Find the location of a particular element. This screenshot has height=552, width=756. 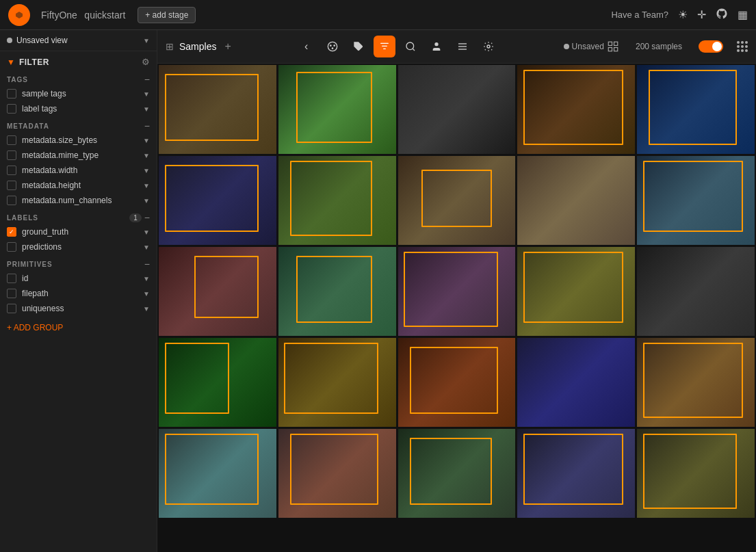

sidebar-item-id: id ▼ is located at coordinates (78, 278).